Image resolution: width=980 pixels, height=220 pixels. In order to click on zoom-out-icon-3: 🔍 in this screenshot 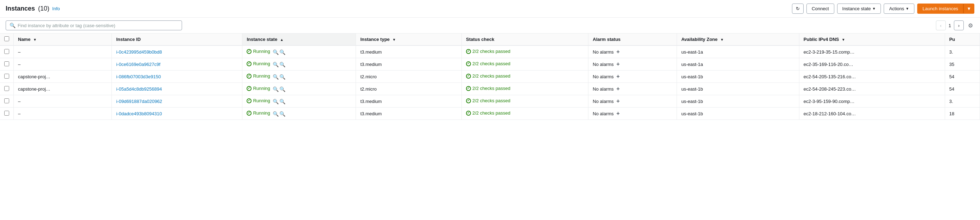, I will do `click(282, 89)`.